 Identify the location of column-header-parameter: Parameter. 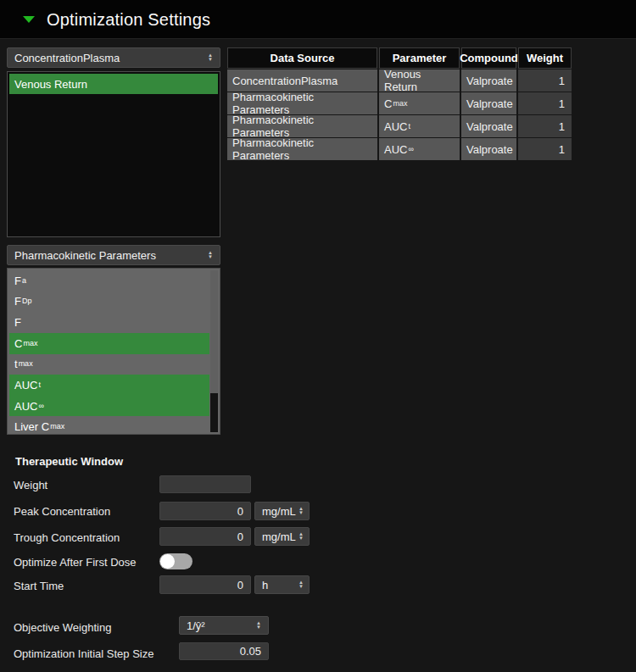
(419, 58).